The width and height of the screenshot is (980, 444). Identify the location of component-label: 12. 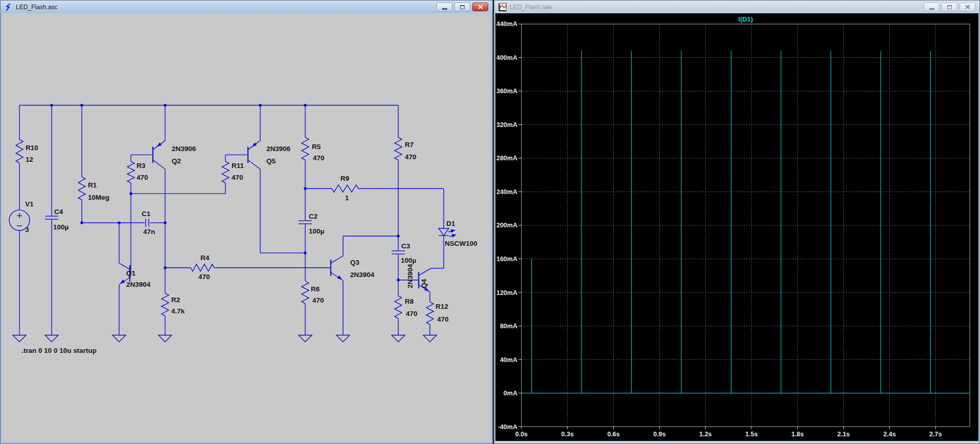
(30, 160).